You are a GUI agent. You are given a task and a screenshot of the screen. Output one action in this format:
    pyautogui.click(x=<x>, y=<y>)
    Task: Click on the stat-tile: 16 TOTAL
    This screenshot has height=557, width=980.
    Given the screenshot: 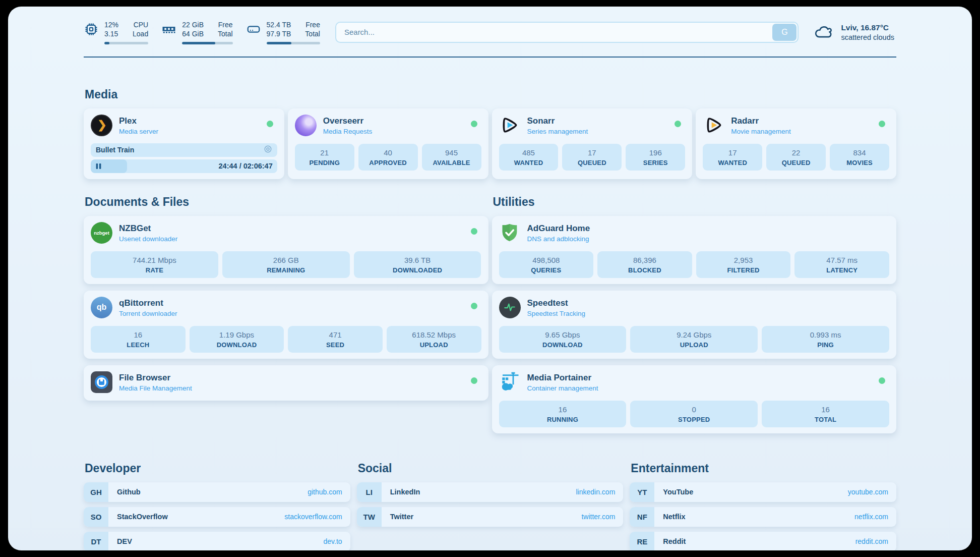 What is the action you would take?
    pyautogui.click(x=826, y=414)
    